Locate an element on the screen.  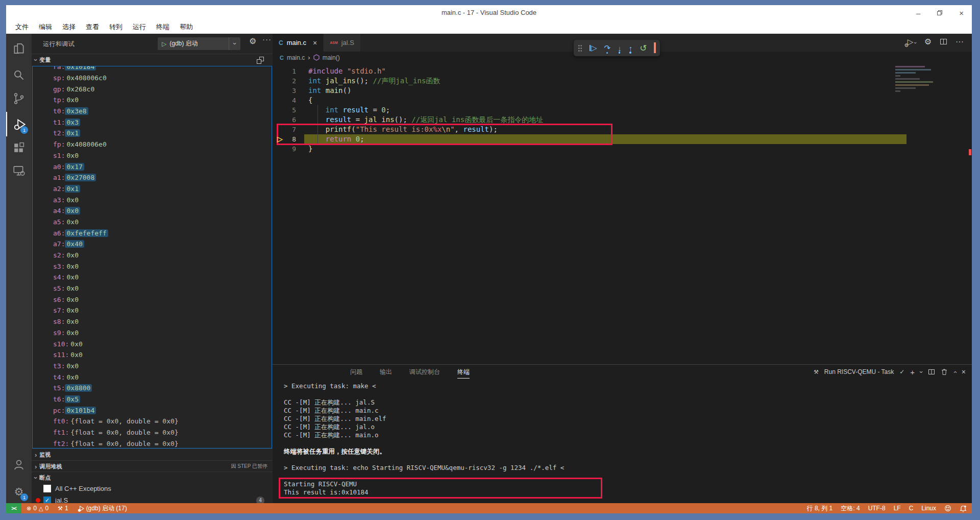
close-panel-icon: × is located at coordinates (964, 372).